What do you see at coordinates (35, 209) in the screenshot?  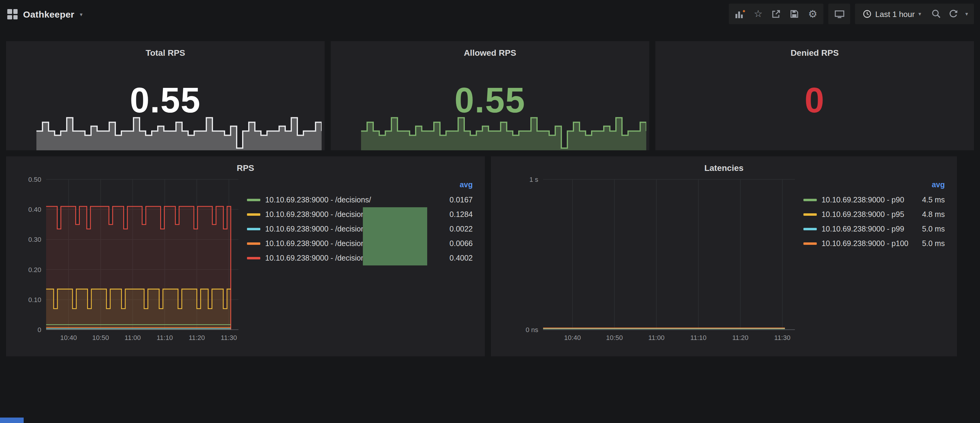 I see `y-tick-label: 0.40` at bounding box center [35, 209].